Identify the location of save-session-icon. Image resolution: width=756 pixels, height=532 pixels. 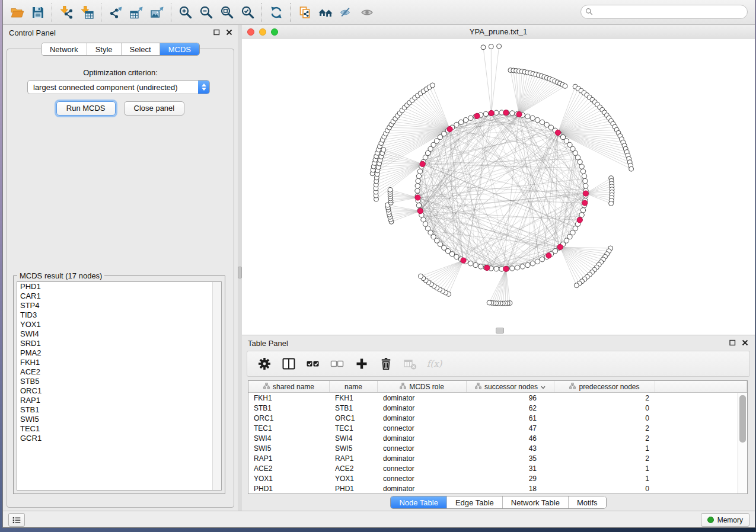
(38, 12).